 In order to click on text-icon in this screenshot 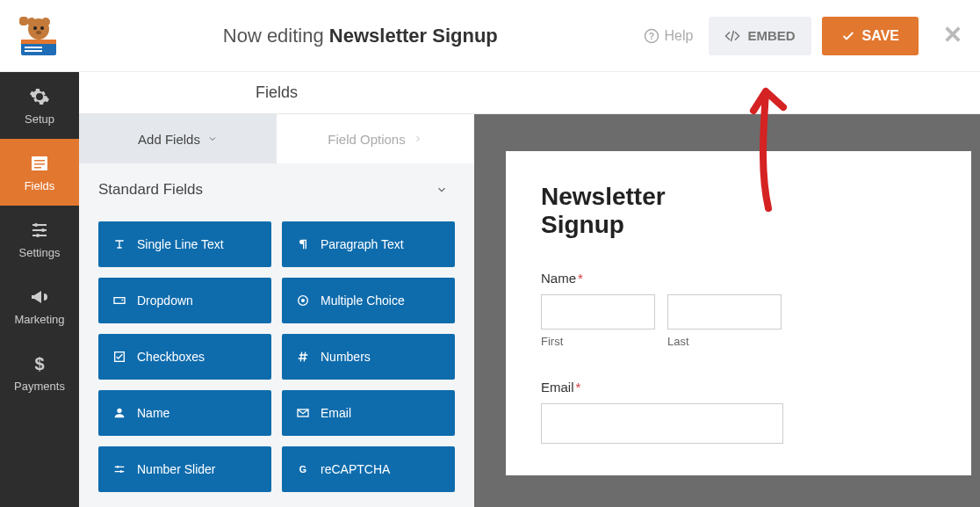, I will do `click(119, 244)`.